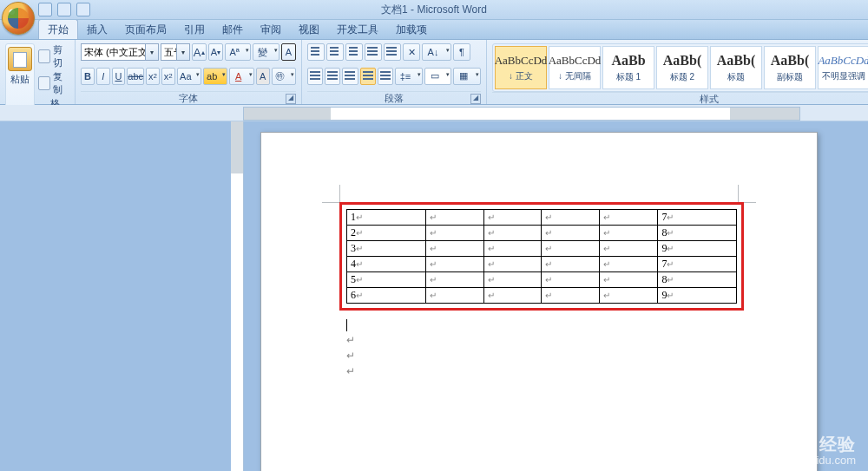  What do you see at coordinates (368, 76) in the screenshot?
I see `justify-button` at bounding box center [368, 76].